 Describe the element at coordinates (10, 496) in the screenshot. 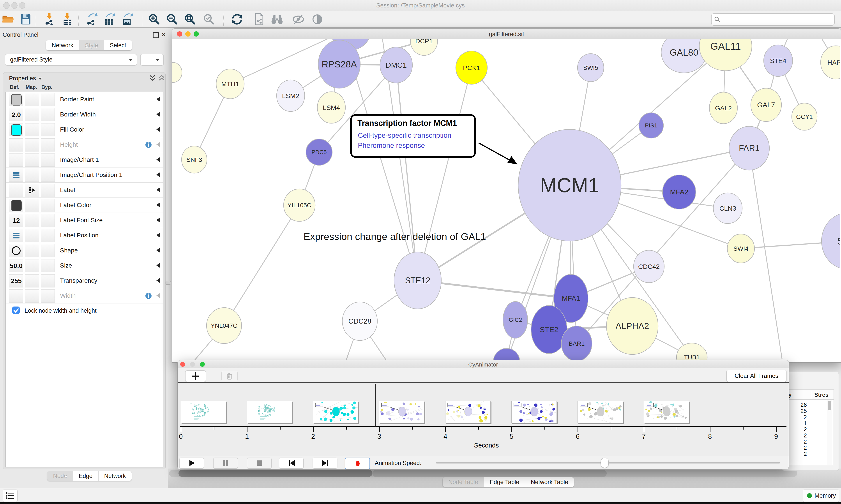

I see `panel-menu-button` at that location.